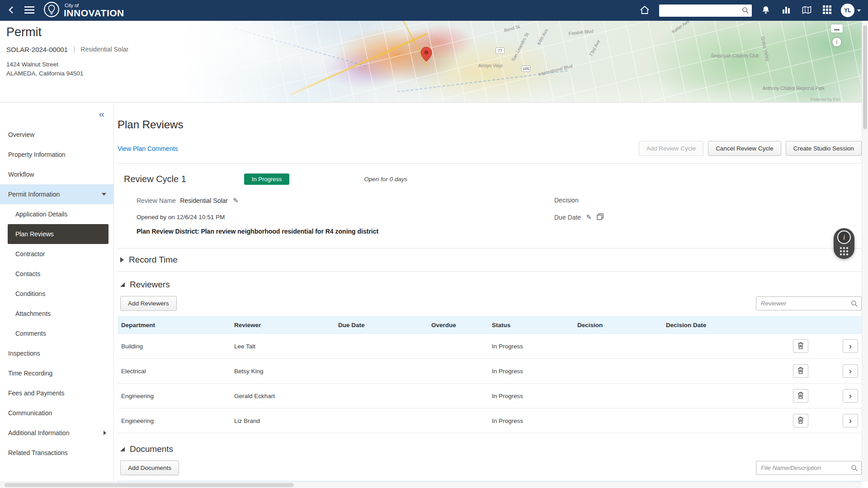  Describe the element at coordinates (57, 155) in the screenshot. I see `sidebar-item-property-information: Property Information` at that location.